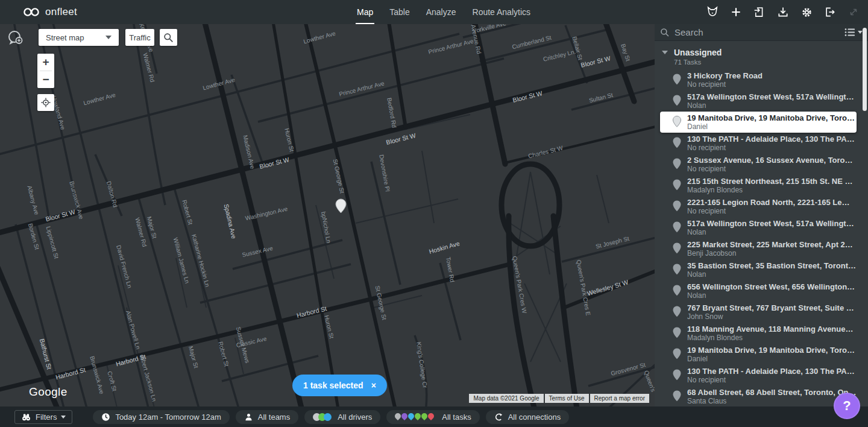  I want to click on import-icon, so click(760, 12).